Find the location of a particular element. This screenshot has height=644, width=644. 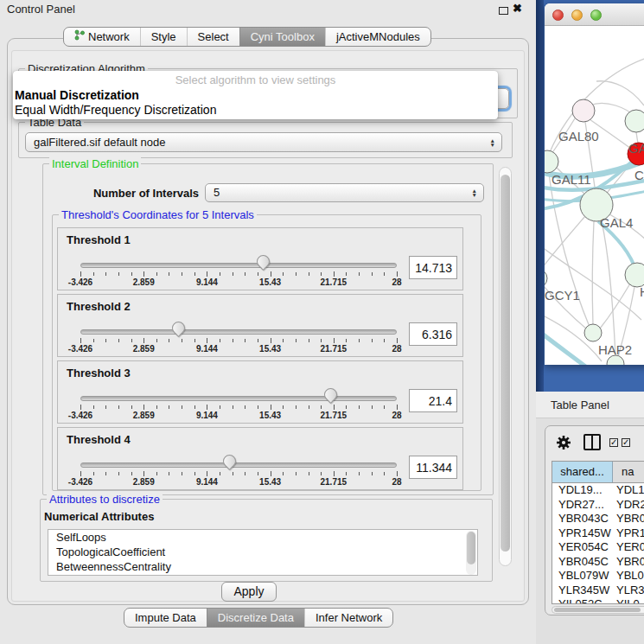

panel-title: Control Panel is located at coordinates (41, 9).